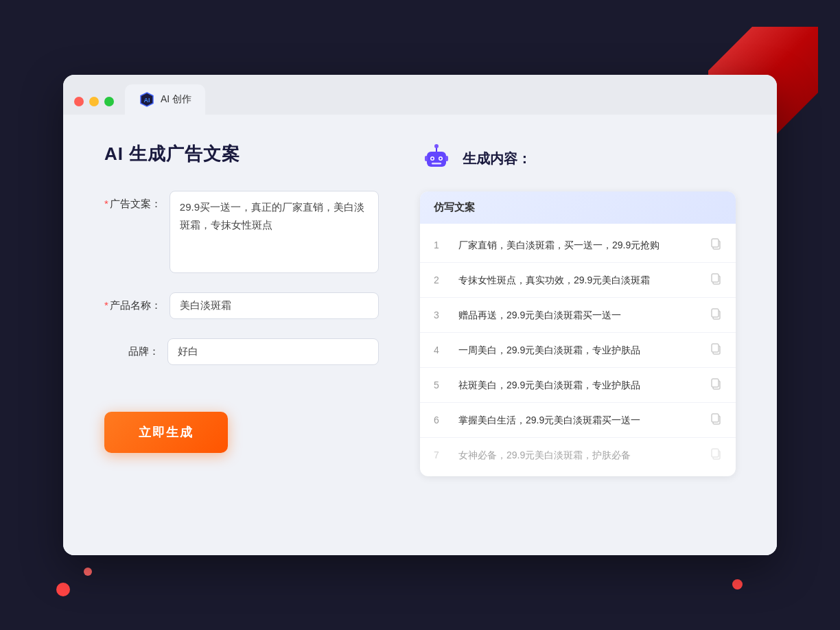  What do you see at coordinates (578, 159) in the screenshot?
I see `result-header: 生成内容：` at bounding box center [578, 159].